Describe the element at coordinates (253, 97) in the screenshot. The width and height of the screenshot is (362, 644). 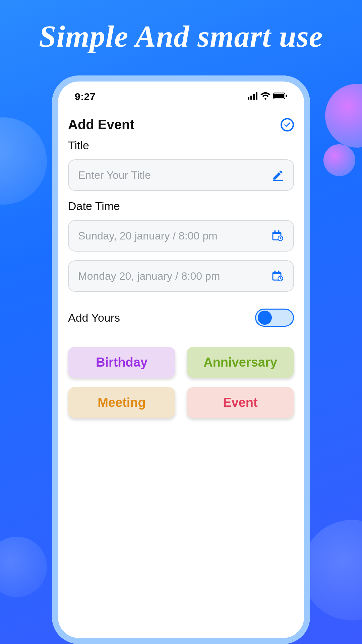
I see `cellular-icon` at that location.